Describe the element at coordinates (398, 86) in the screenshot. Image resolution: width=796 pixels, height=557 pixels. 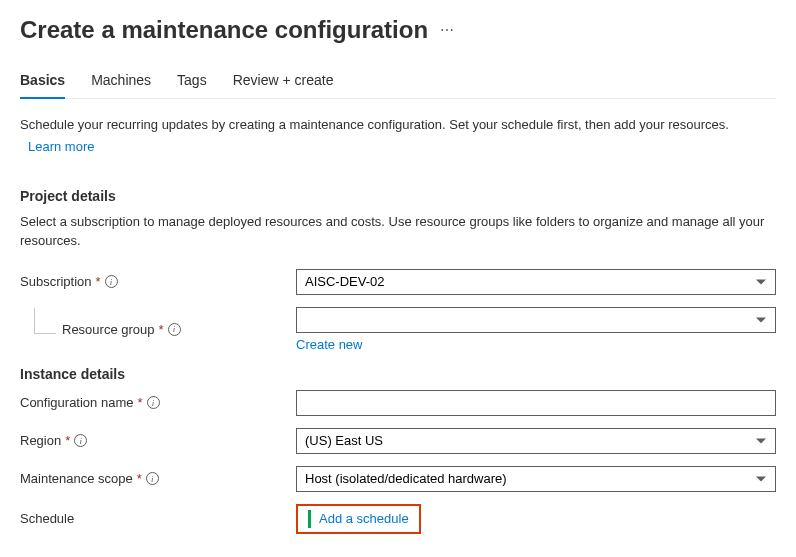
I see `tabs-container: Basics Machines Tags Review + create` at that location.